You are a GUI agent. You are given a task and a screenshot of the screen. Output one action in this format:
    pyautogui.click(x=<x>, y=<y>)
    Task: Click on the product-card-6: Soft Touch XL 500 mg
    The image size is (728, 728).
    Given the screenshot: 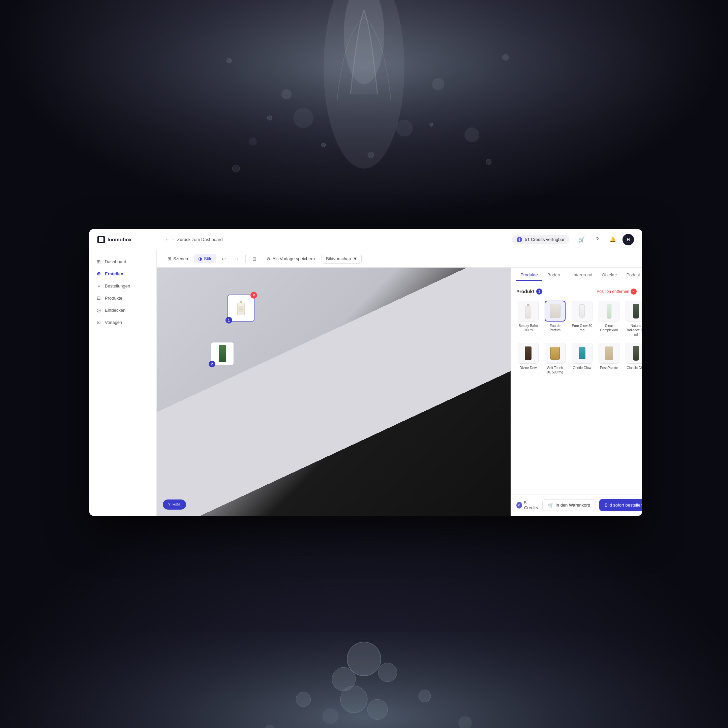 What is the action you would take?
    pyautogui.click(x=555, y=359)
    